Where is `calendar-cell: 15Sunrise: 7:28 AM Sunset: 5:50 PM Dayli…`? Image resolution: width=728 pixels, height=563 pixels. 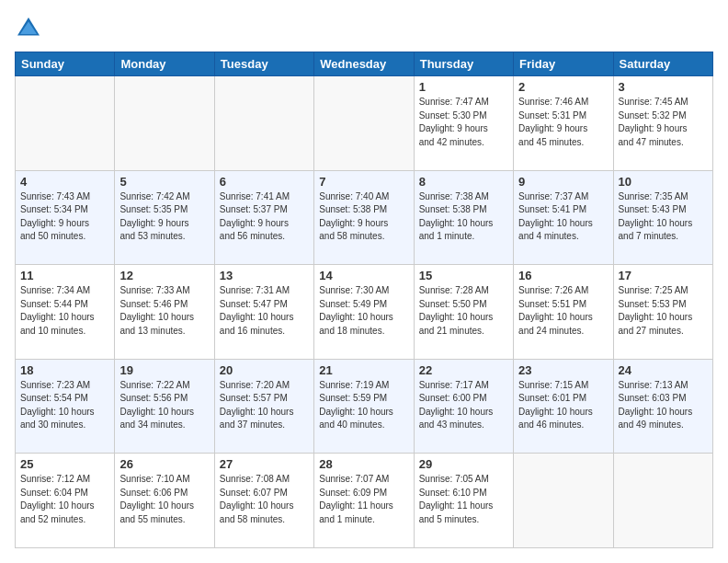 calendar-cell: 15Sunrise: 7:28 AM Sunset: 5:50 PM Dayli… is located at coordinates (463, 313).